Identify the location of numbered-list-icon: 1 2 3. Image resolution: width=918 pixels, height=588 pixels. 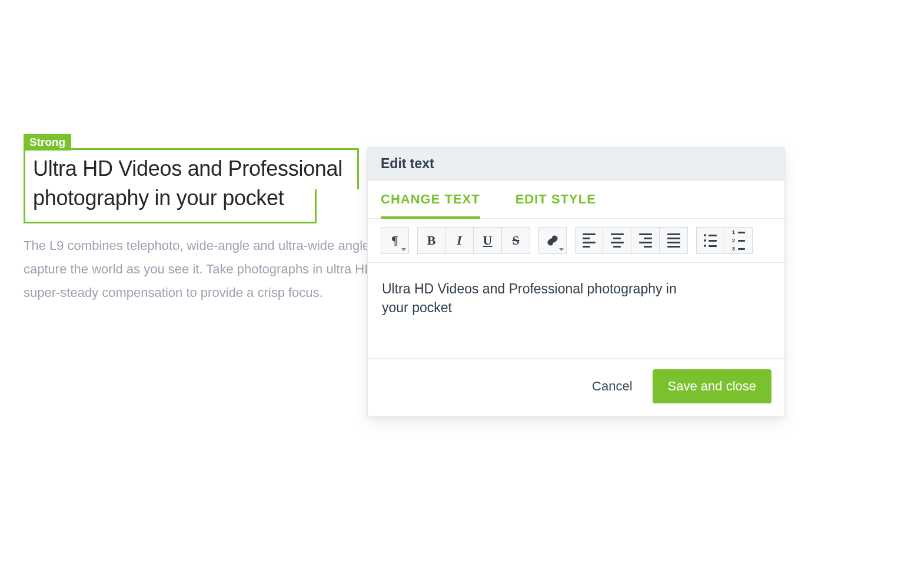
(739, 241).